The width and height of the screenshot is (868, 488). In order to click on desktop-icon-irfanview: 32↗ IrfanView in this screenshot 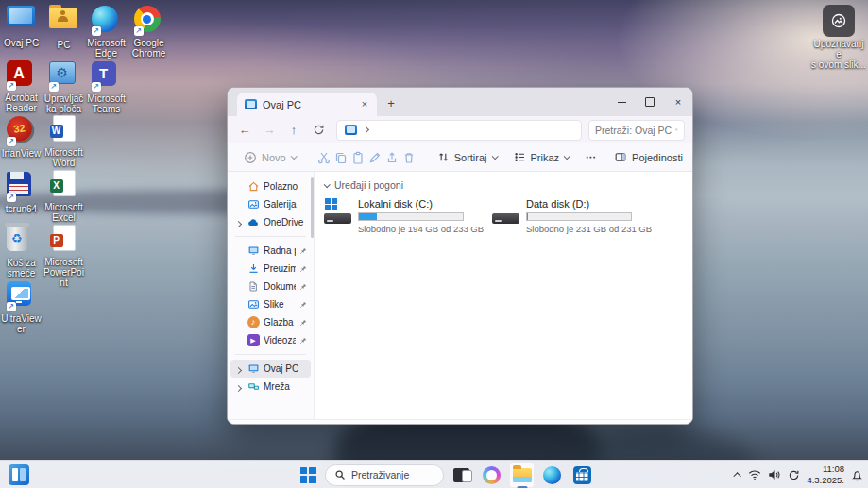, I will do `click(21, 136)`.